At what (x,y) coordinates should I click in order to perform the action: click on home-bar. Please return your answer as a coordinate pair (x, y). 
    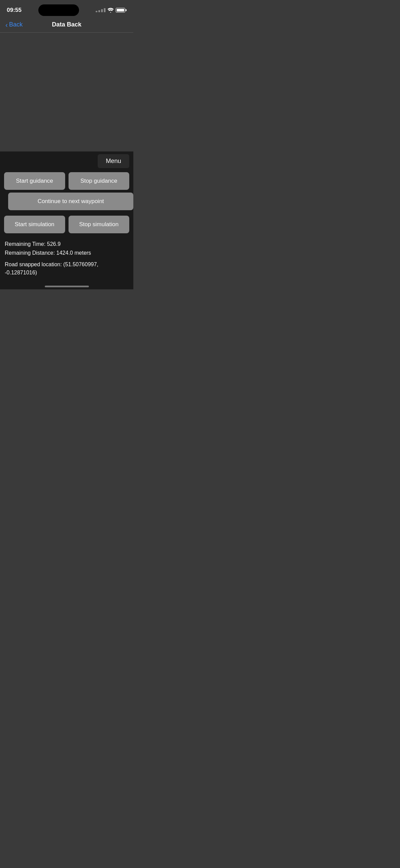
    Looking at the image, I should click on (67, 287).